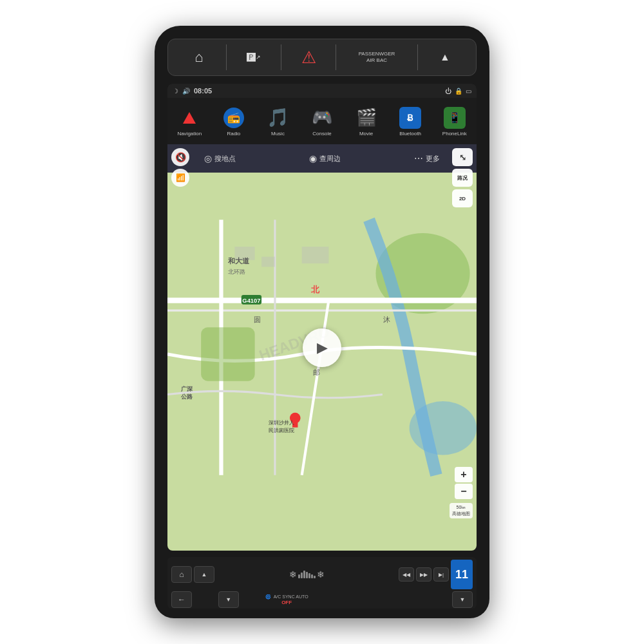 Image resolution: width=644 pixels, height=644 pixels. Describe the element at coordinates (203, 91) in the screenshot. I see `clock: 08:05` at that location.